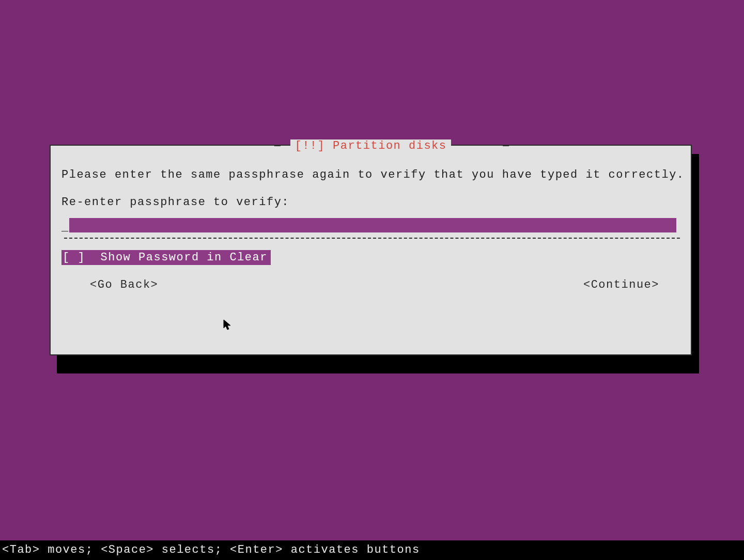 This screenshot has height=560, width=744. Describe the element at coordinates (373, 225) in the screenshot. I see `passphrase-input` at that location.